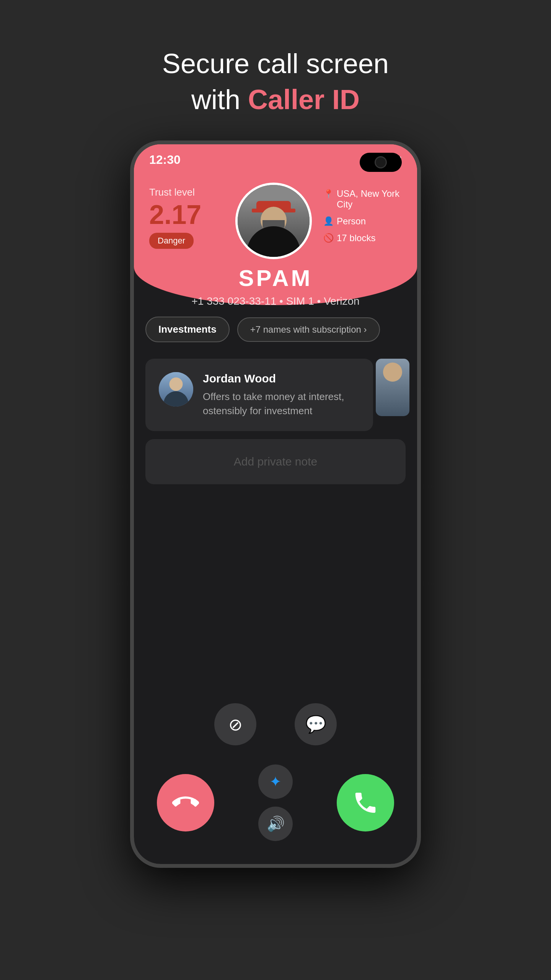 This screenshot has width=551, height=980. Describe the element at coordinates (328, 194) in the screenshot. I see `location-icon: 📍` at that location.